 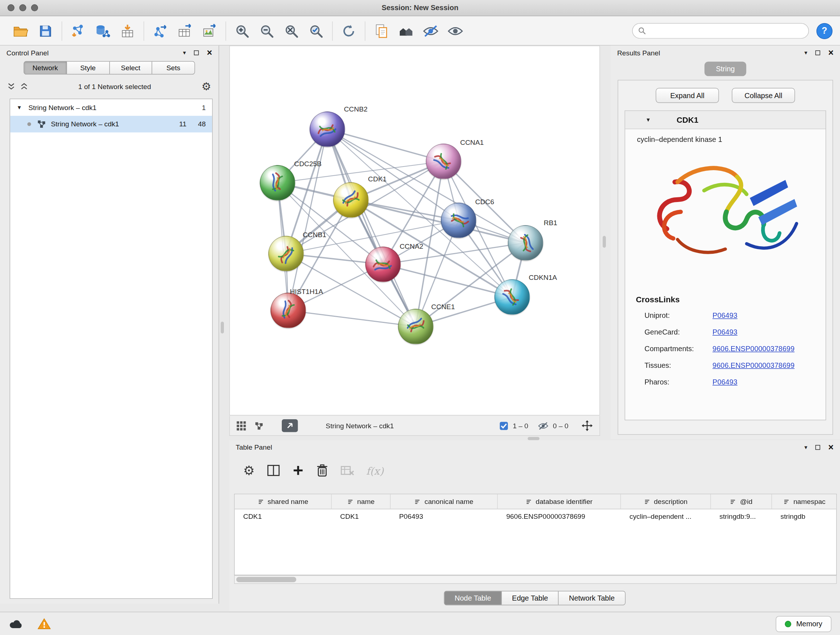 What do you see at coordinates (349, 31) in the screenshot?
I see `apply-preferred-layout-button` at bounding box center [349, 31].